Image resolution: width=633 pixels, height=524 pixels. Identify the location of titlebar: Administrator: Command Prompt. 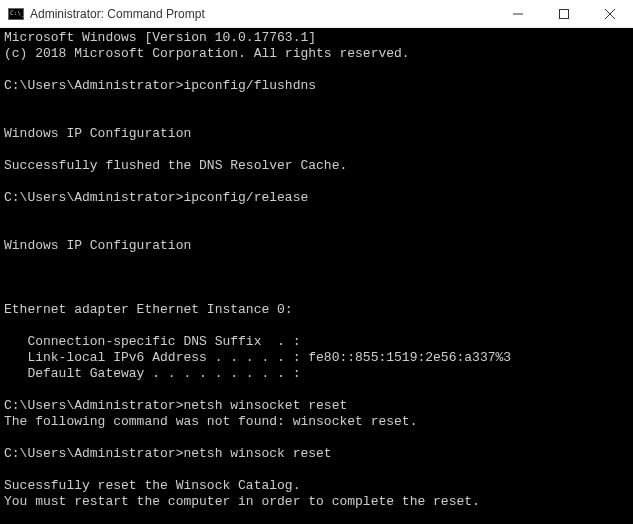
(316, 14).